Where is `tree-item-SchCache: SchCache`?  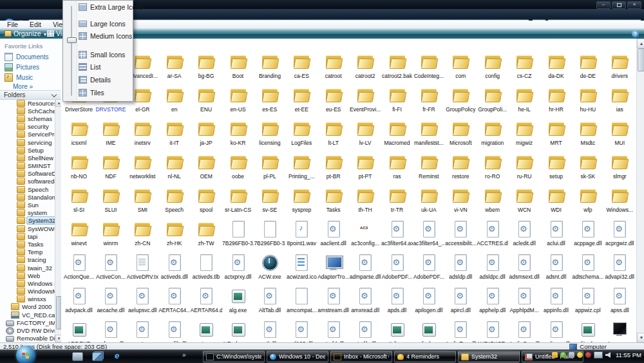
tree-item-SchCache: SchCache is located at coordinates (28, 111).